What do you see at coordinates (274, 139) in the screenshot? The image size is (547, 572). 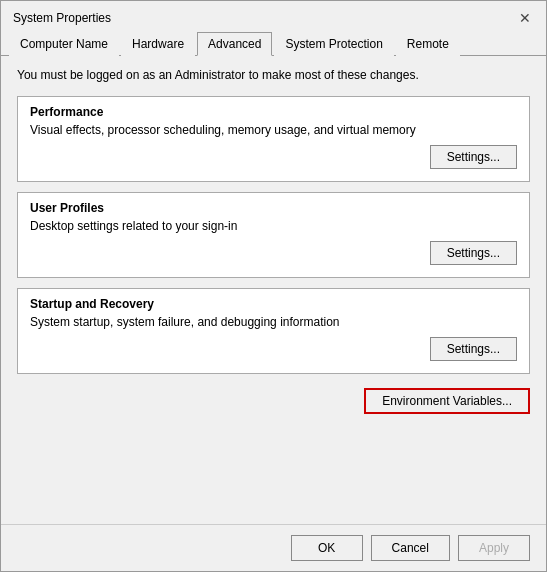 I see `performance-section: Performance Visual effects, processor sc…` at bounding box center [274, 139].